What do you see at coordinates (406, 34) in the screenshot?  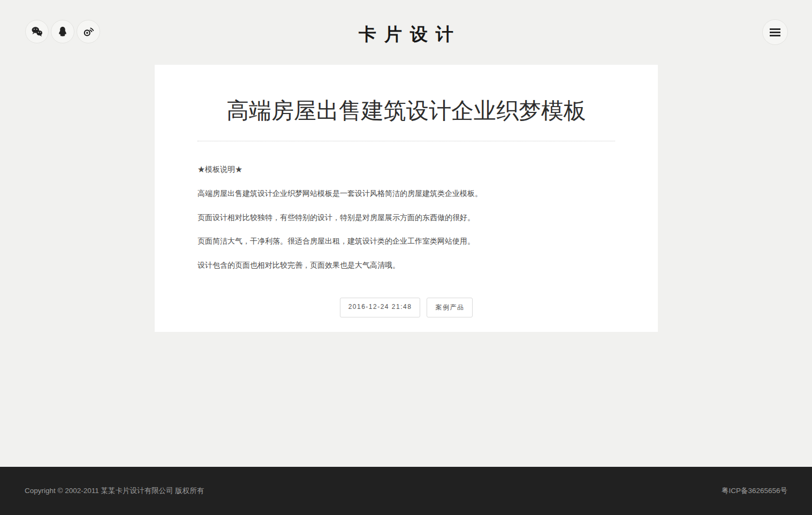 I see `site-title: 卡片设计` at bounding box center [406, 34].